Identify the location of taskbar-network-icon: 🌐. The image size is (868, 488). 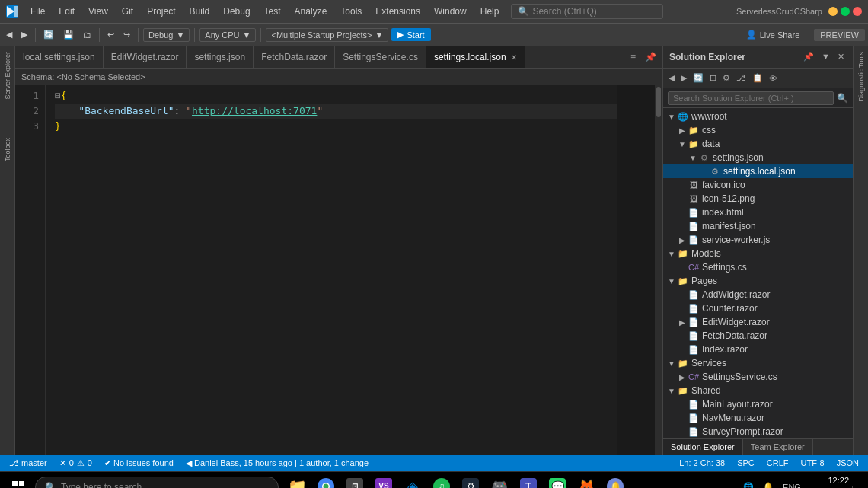
(748, 484).